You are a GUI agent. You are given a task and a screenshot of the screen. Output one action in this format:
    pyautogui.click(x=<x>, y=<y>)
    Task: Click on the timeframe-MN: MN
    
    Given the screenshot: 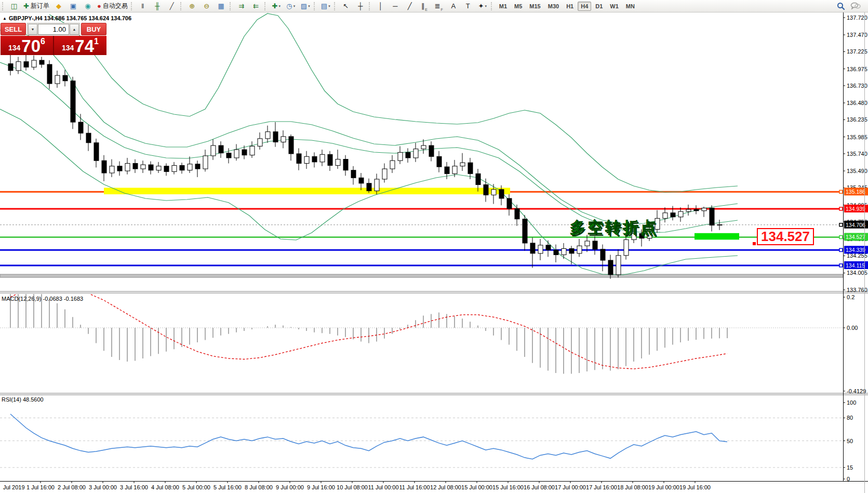 What is the action you would take?
    pyautogui.click(x=631, y=6)
    